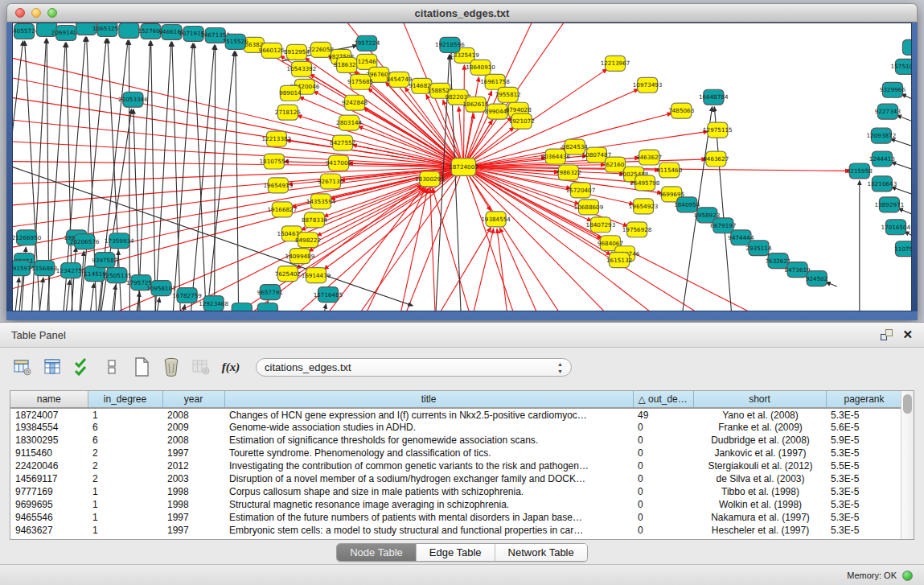 Image resolution: width=924 pixels, height=585 pixels. What do you see at coordinates (343, 143) in the screenshot?
I see `yellow-node: 8427552` at bounding box center [343, 143].